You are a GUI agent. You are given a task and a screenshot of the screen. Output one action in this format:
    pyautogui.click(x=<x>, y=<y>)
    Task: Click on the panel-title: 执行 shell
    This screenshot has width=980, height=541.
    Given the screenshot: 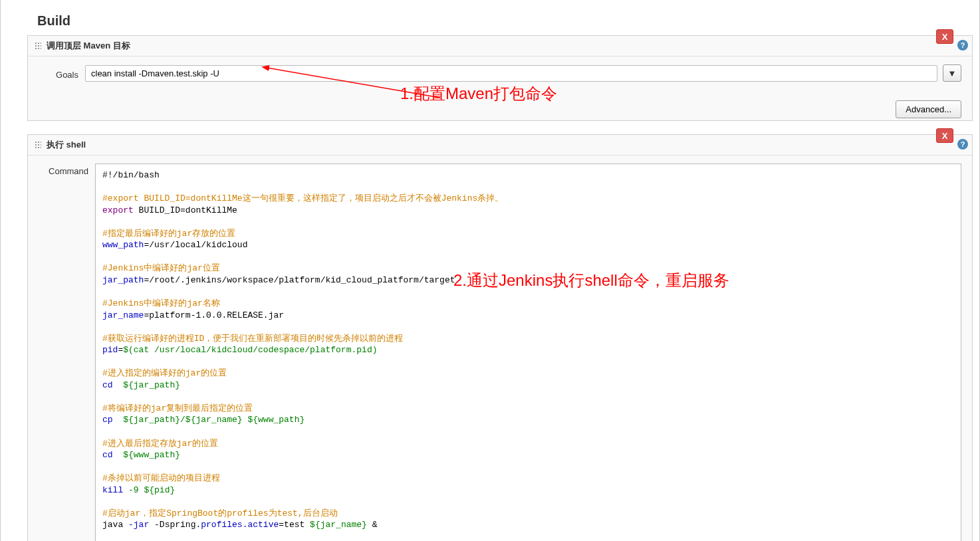 What is the action you would take?
    pyautogui.click(x=66, y=145)
    